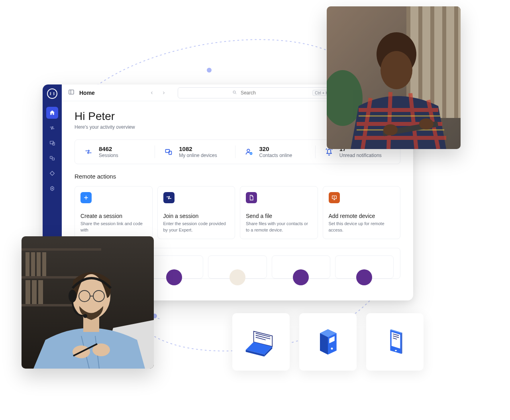 This screenshot has height=420, width=510. I want to click on remote-action-cards: Create a session Share the session link …, so click(237, 213).